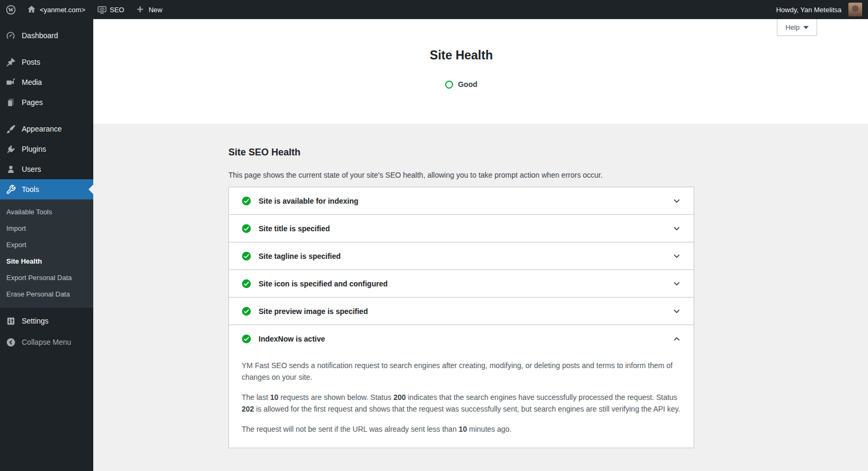  Describe the element at coordinates (11, 149) in the screenshot. I see `plugin-icon` at that location.